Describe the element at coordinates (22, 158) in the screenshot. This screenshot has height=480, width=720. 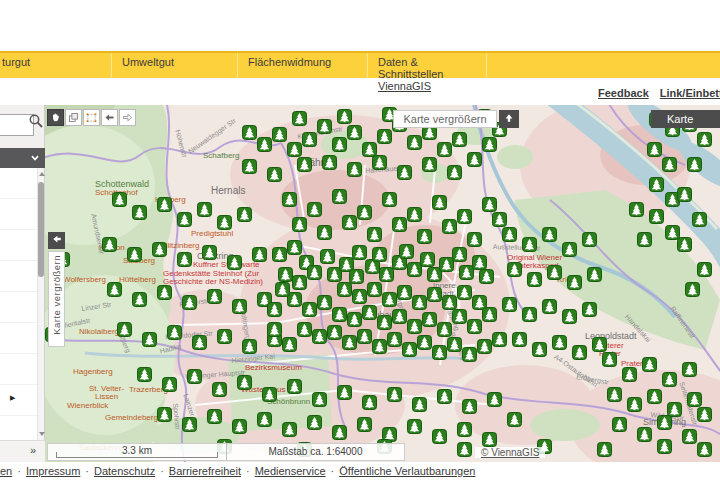
I see `sidebar-collapse-bar` at that location.